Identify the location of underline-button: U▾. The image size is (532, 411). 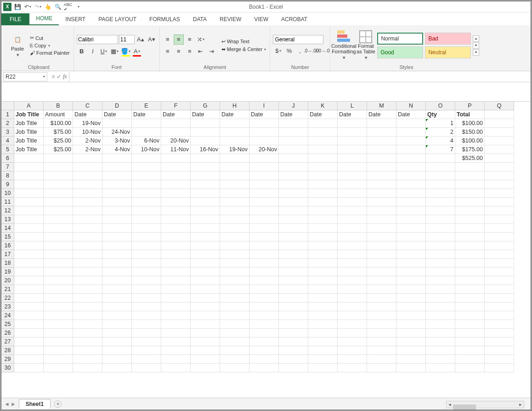
(104, 51).